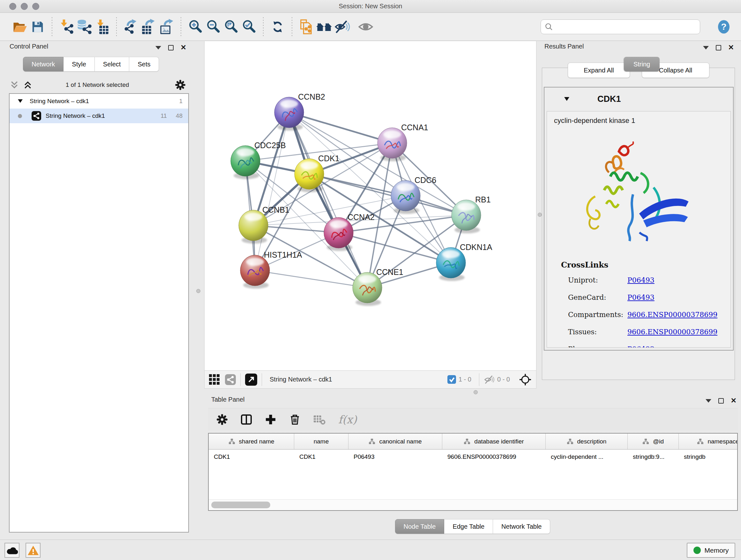 Image resolution: width=741 pixels, height=560 pixels. I want to click on left-splitter-handle, so click(198, 291).